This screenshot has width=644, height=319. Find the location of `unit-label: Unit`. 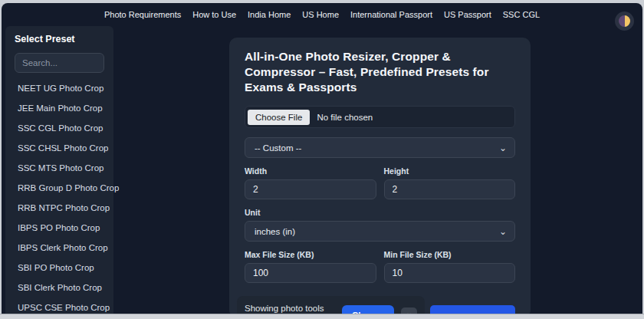

unit-label: Unit is located at coordinates (380, 212).